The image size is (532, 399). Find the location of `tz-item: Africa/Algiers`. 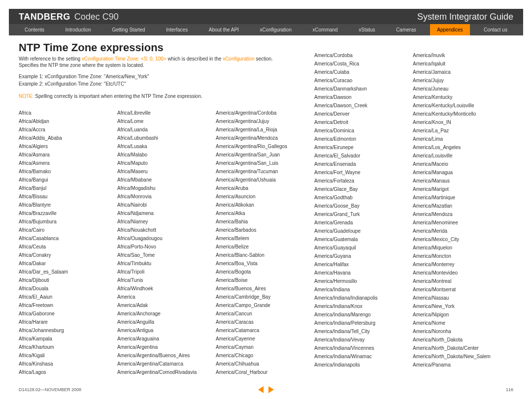

tz-item: Africa/Algiers is located at coordinates (66, 147).